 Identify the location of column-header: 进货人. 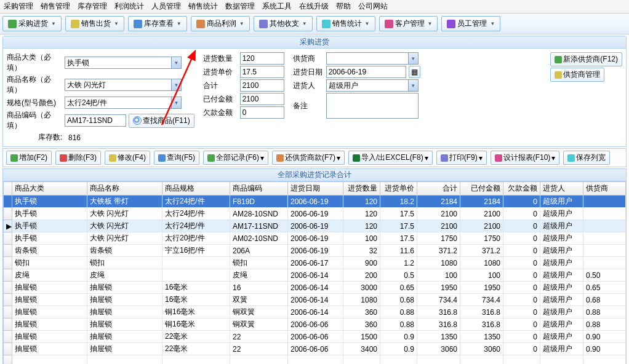
(562, 189).